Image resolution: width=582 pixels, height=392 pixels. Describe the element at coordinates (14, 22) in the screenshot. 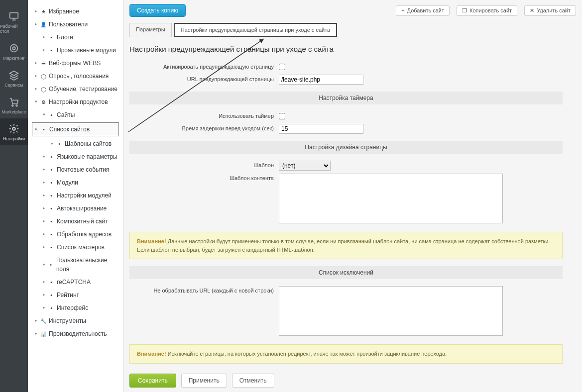

I see `rail-desktop: Рабочий стол` at that location.